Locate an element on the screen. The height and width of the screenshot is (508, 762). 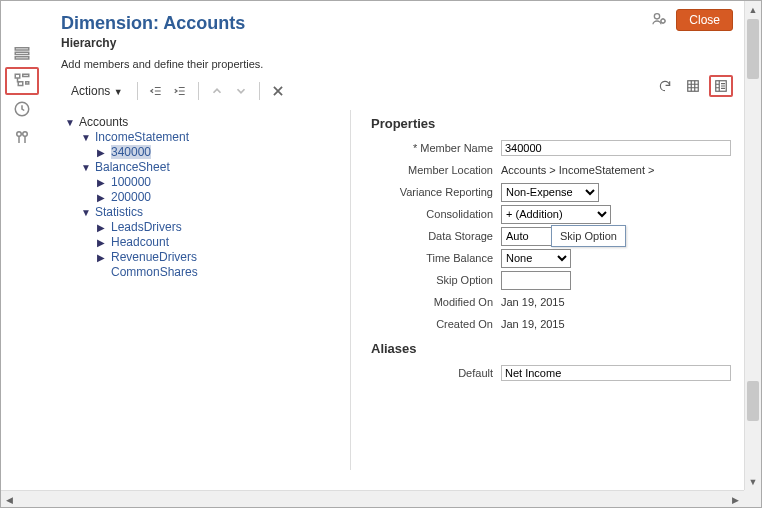
value-member-location: Accounts > IncomeStatement > is located at coordinates (578, 170).